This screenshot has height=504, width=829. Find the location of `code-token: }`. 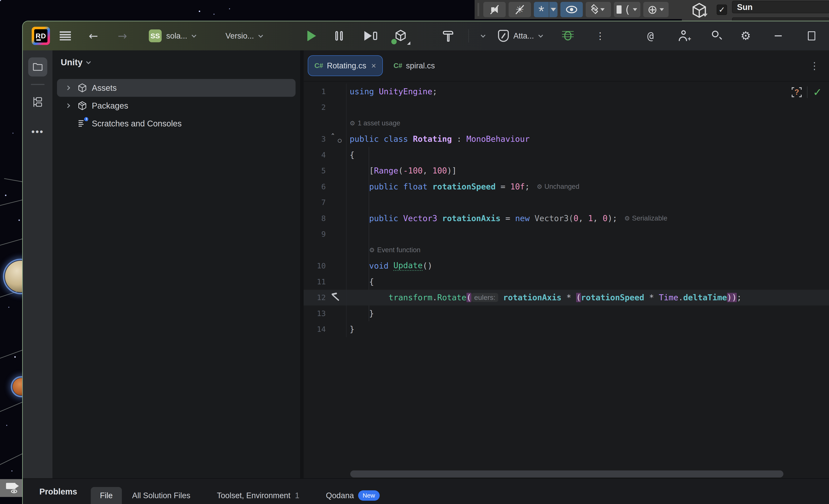

code-token: } is located at coordinates (352, 329).